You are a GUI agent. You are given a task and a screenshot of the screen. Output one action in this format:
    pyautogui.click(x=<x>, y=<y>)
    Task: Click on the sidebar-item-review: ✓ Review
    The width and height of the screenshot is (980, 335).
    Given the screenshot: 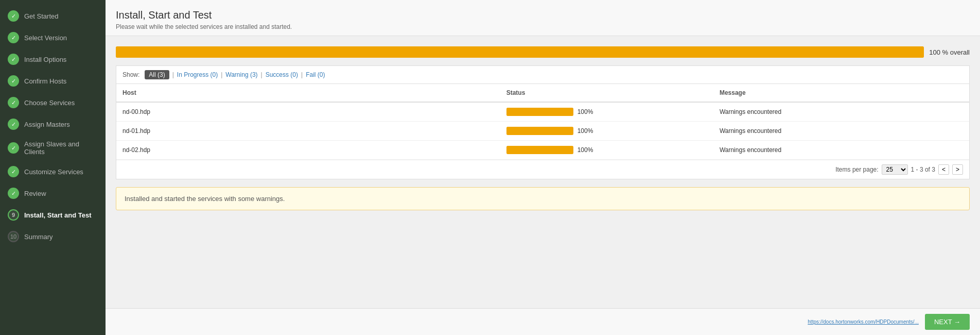 What is the action you would take?
    pyautogui.click(x=52, y=193)
    